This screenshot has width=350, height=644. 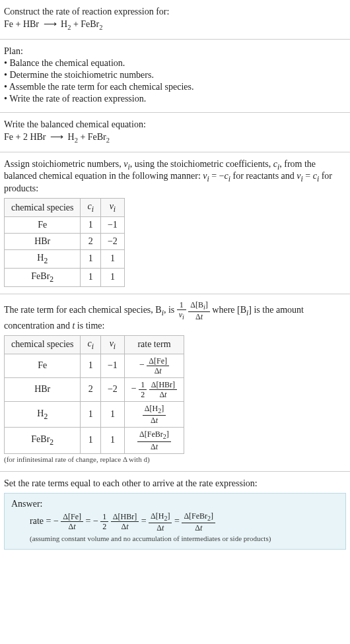 What do you see at coordinates (94, 441) in the screenshot?
I see `table-row: FeBr2 1 1 Δ[FeBr2]Δt` at bounding box center [94, 441].